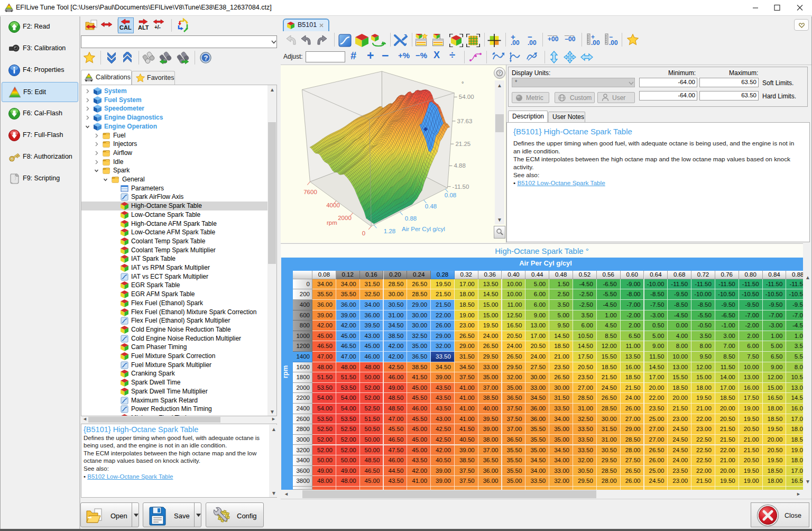 The width and height of the screenshot is (812, 531). I want to click on svg-text: 0.48, so click(431, 206).